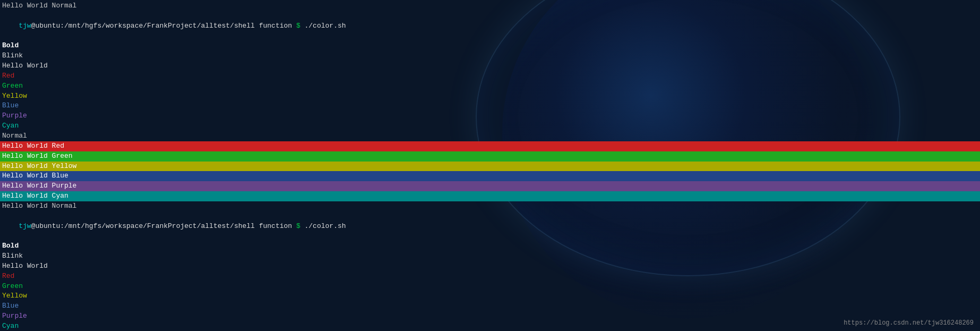 The height and width of the screenshot is (331, 980). Describe the element at coordinates (490, 296) in the screenshot. I see `line-yellow-2: Yellow` at that location.